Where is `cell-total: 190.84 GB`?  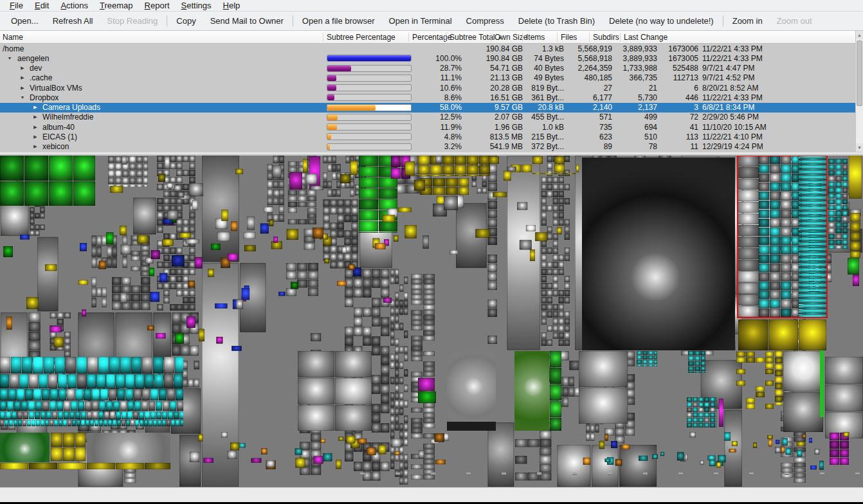 cell-total: 190.84 GB is located at coordinates (495, 59).